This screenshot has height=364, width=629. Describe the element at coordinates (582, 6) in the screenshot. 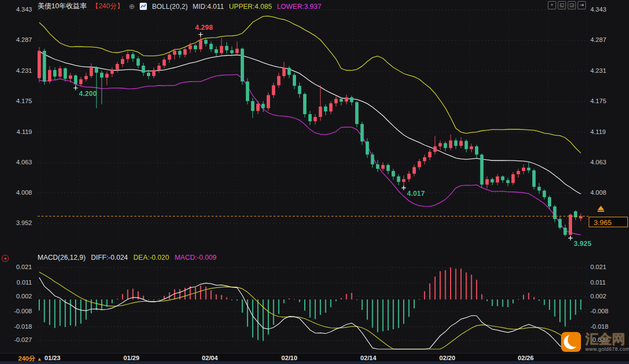

I see `exit-fullscreen-icon: ⇥` at that location.